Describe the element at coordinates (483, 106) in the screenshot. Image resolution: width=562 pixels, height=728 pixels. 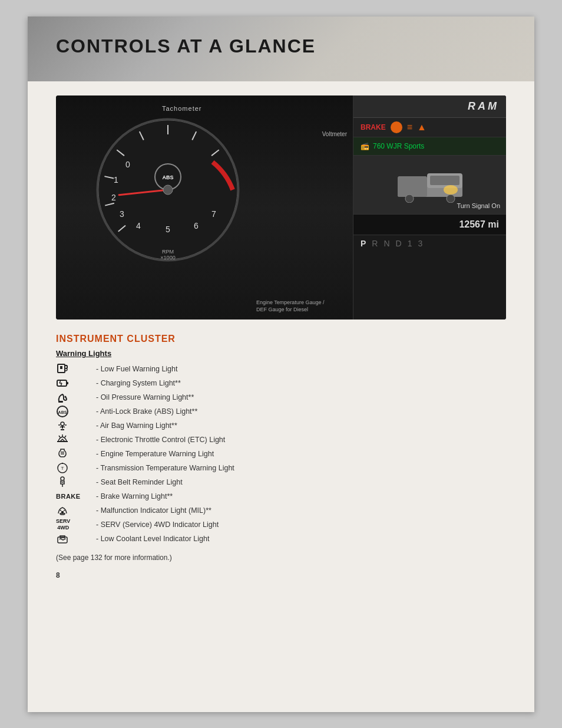
I see `ram-logo: RAM` at that location.